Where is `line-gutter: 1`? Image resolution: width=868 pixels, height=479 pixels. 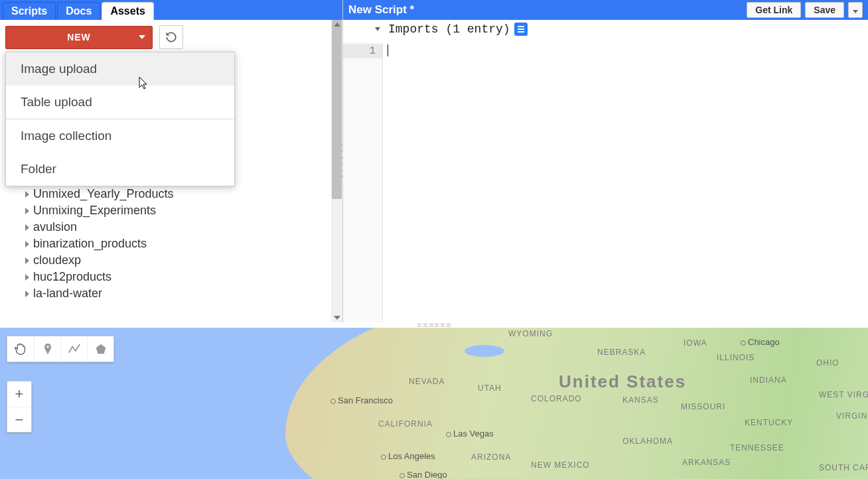 line-gutter: 1 is located at coordinates (363, 182).